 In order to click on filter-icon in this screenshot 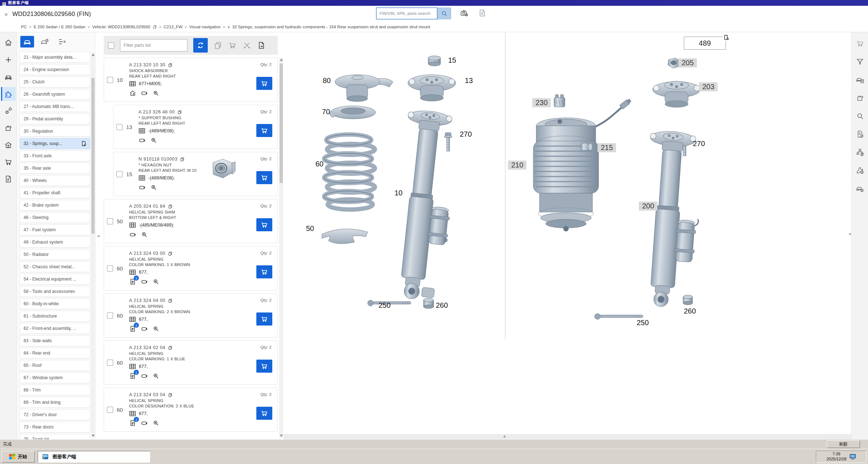, I will do `click(860, 62)`.